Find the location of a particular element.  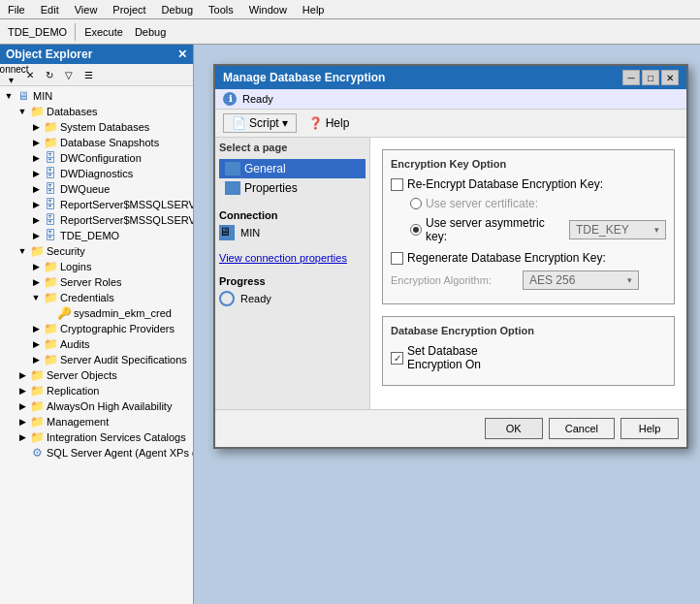

tree-server-objects-label: Server Objects is located at coordinates (81, 375).